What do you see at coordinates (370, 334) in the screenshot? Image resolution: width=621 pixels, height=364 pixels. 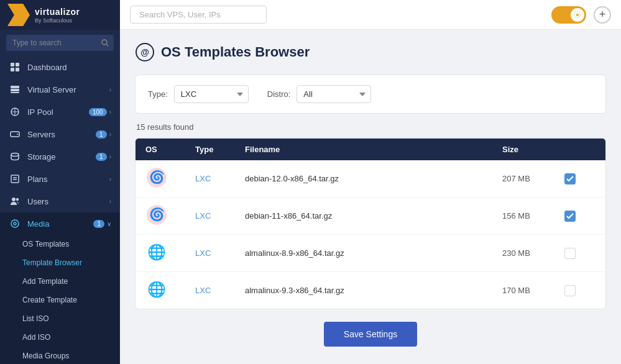 I see `save-settings-button: Save Settings` at bounding box center [370, 334].